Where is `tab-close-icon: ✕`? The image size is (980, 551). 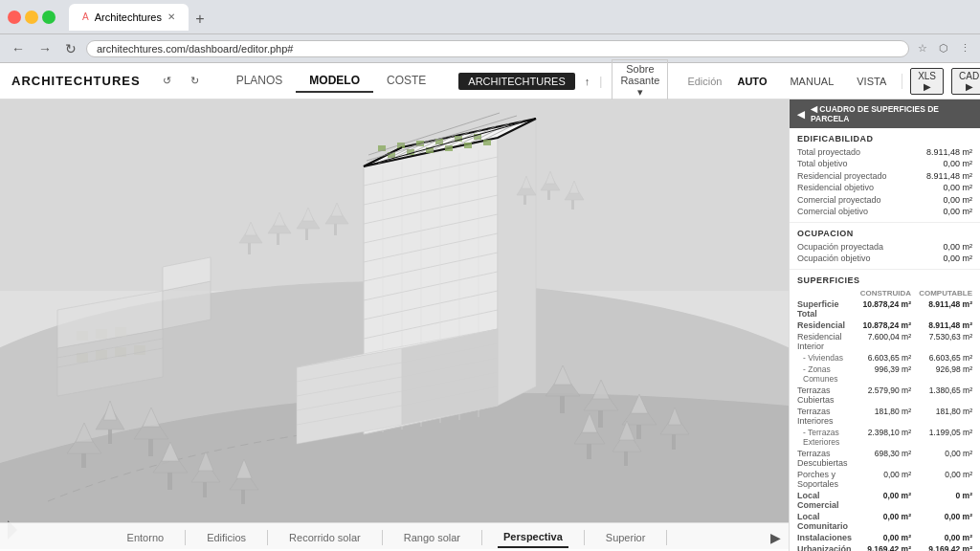
tab-close-icon: ✕ is located at coordinates (171, 17).